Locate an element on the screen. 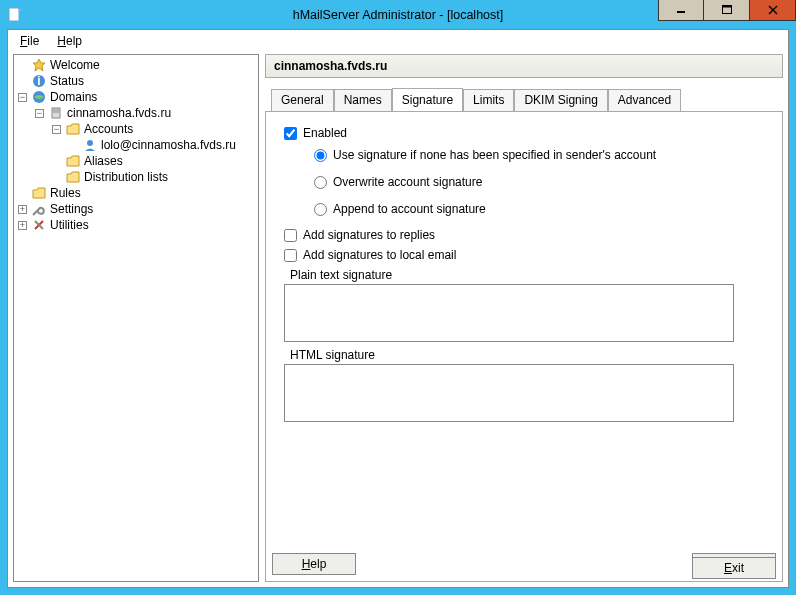  star-icon is located at coordinates (39, 65).